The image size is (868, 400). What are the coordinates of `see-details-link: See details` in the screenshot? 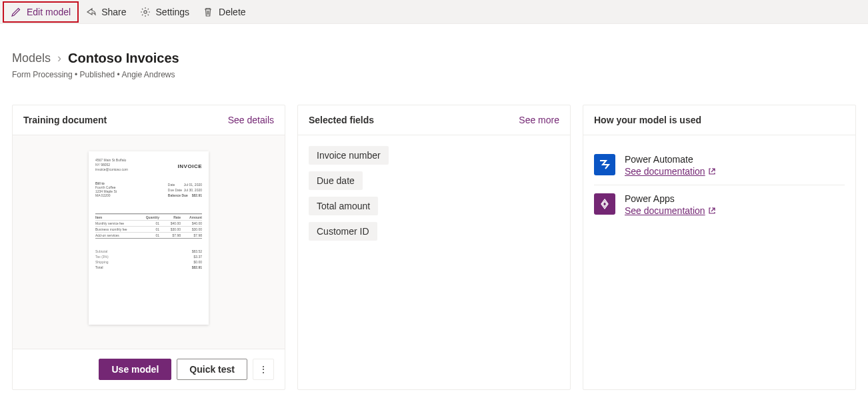 It's located at (251, 120).